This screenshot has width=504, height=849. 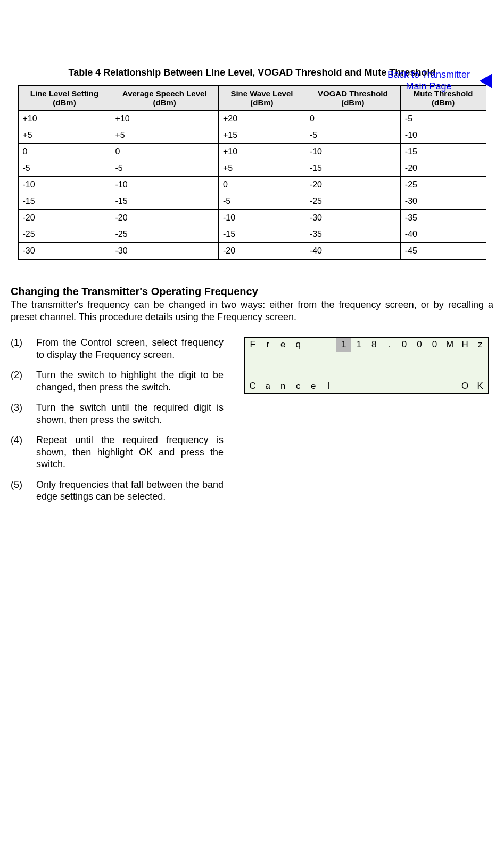 I want to click on lcd-cell: M, so click(x=450, y=344).